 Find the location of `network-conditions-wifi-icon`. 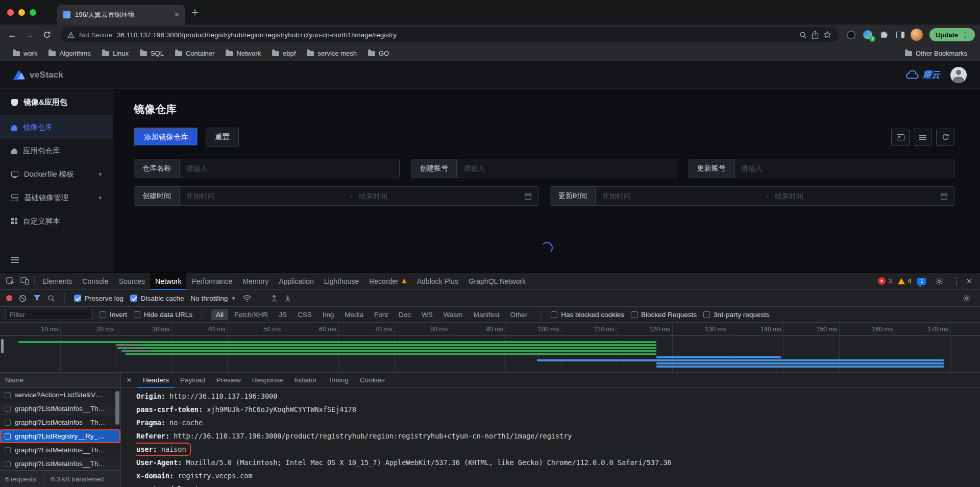

network-conditions-wifi-icon is located at coordinates (247, 298).